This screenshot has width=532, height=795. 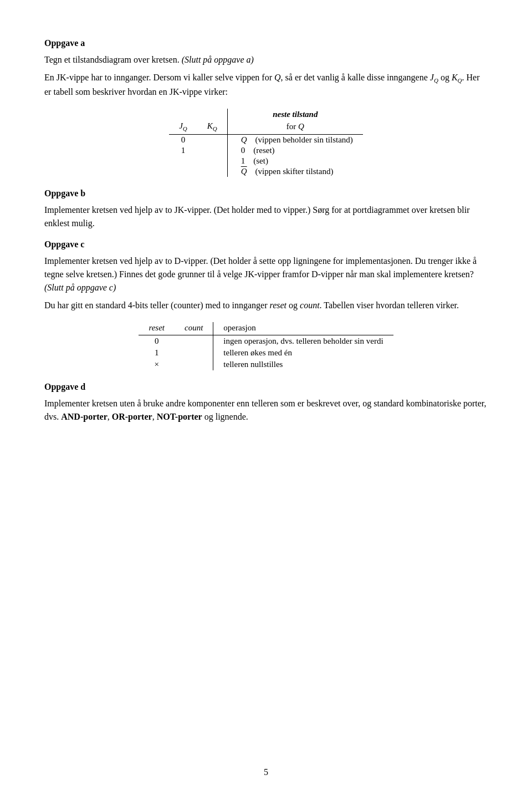 I want to click on counter-row-1: 1 telleren økes med én, so click(x=266, y=353).